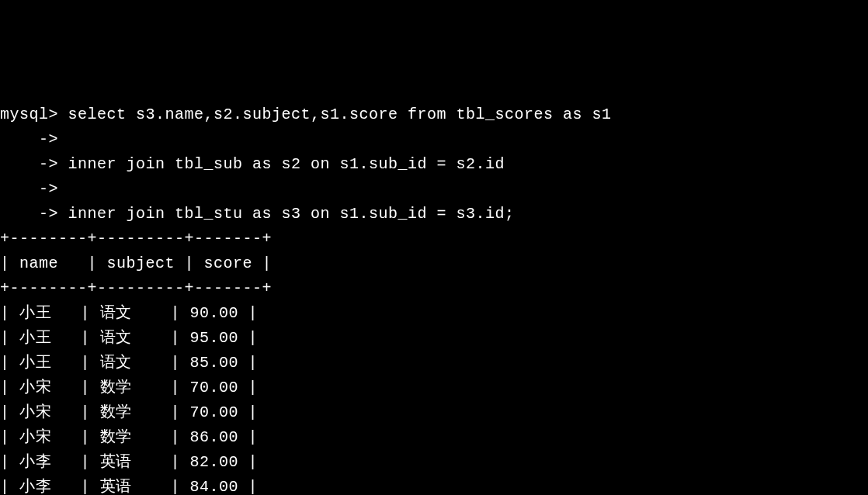  Describe the element at coordinates (136, 264) in the screenshot. I see `table-header-row: | name | subject | score |` at that location.